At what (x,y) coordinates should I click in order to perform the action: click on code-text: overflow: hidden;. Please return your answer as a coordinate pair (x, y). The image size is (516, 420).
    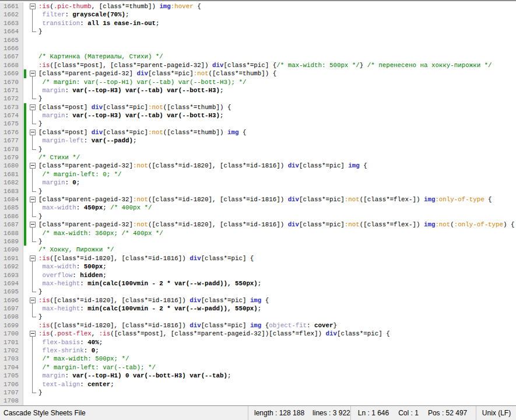
    Looking at the image, I should click on (276, 275).